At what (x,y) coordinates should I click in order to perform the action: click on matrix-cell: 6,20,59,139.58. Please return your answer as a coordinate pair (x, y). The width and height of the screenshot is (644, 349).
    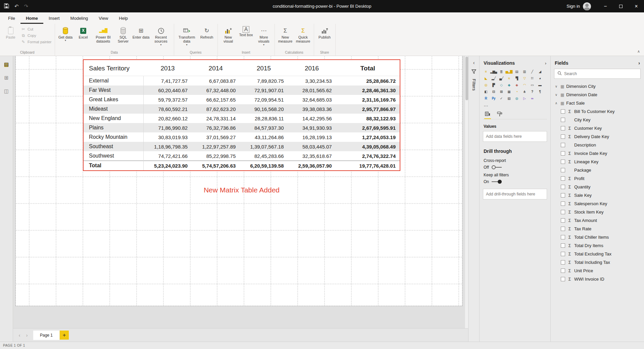
    Looking at the image, I should click on (264, 166).